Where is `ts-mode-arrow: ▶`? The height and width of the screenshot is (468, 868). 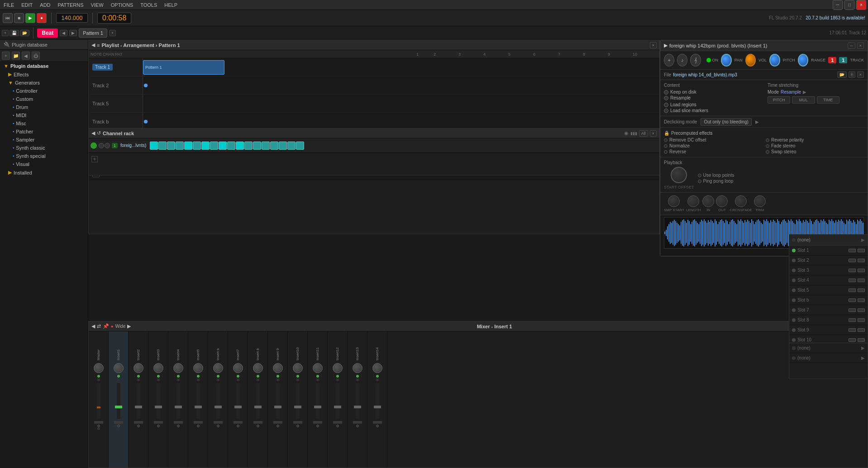 ts-mode-arrow: ▶ is located at coordinates (805, 92).